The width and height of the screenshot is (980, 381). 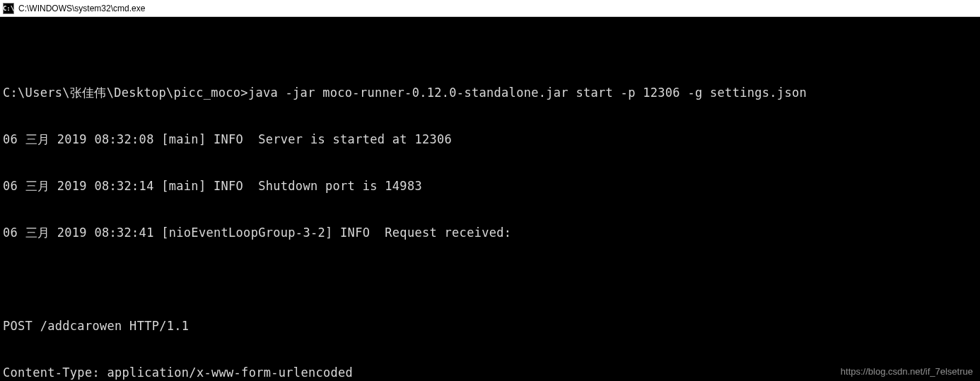 I want to click on watermark-text: https://blog.csdn.net/if_7elsetrue, so click(x=906, y=372).